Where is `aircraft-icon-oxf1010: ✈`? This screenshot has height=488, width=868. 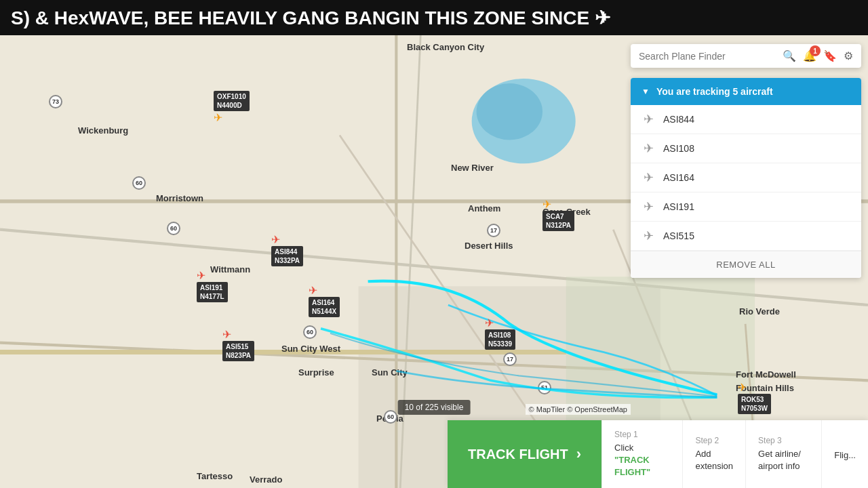
aircraft-icon-oxf1010: ✈ is located at coordinates (218, 118).